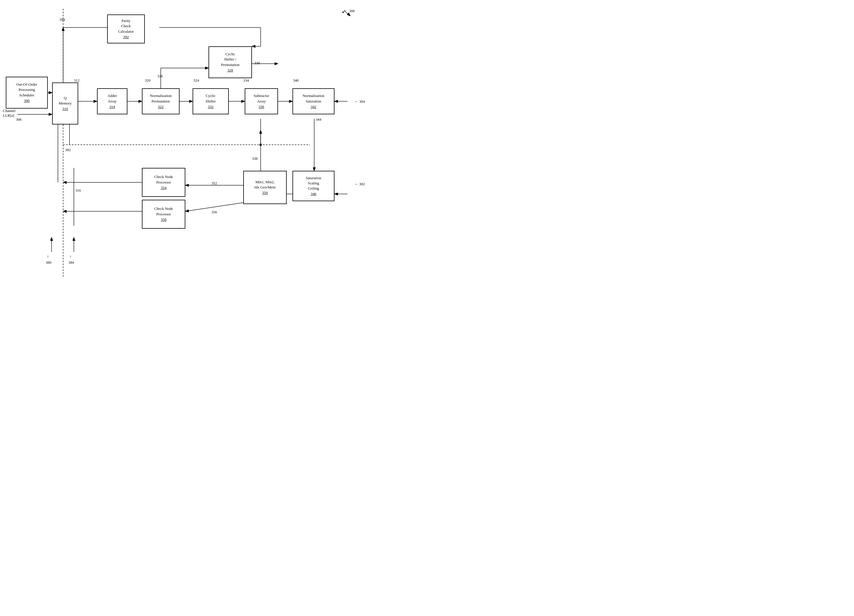 Image resolution: width=854 pixels, height=616 pixels. What do you see at coordinates (163, 188) in the screenshot?
I see `check354-number: 354` at bounding box center [163, 188].